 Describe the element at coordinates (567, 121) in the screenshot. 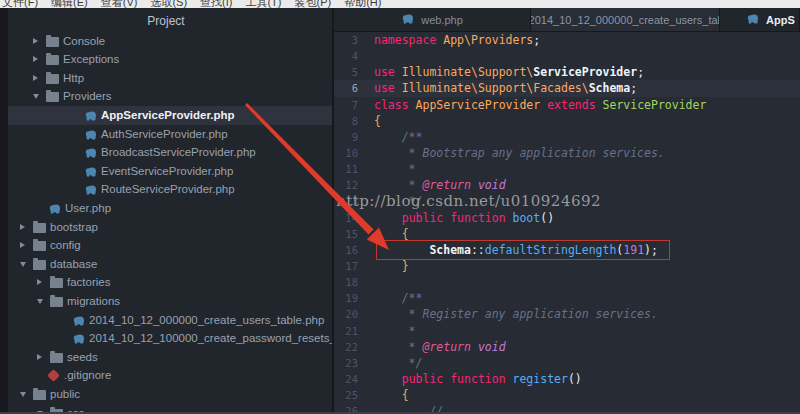

I see `code-line: 8{` at that location.